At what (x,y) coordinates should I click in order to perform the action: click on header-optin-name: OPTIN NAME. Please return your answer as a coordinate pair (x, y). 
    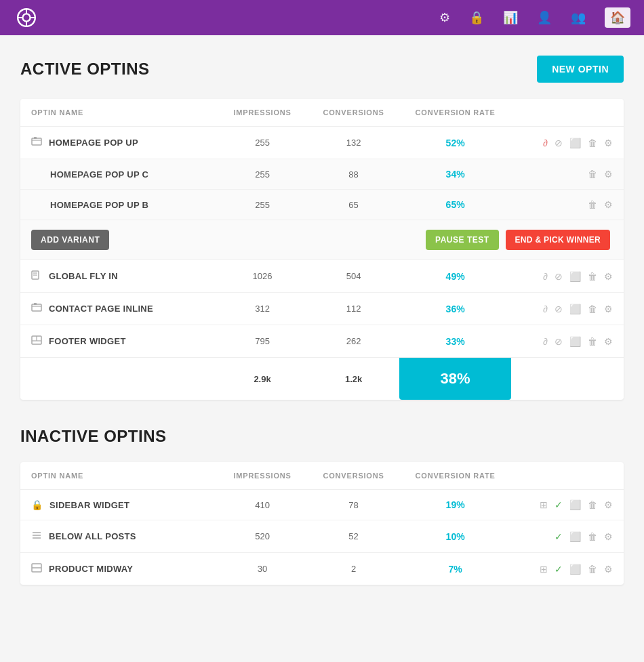
    Looking at the image, I should click on (119, 476).